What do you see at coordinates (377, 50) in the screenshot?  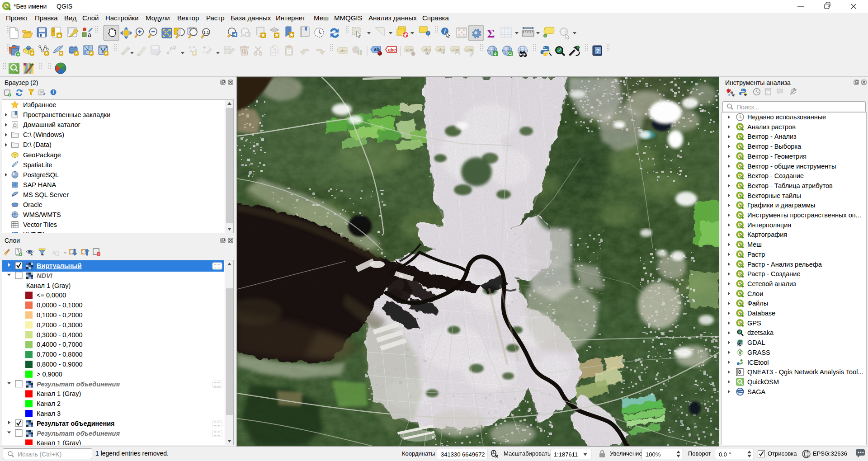 I see `svg-text: ab` at bounding box center [377, 50].